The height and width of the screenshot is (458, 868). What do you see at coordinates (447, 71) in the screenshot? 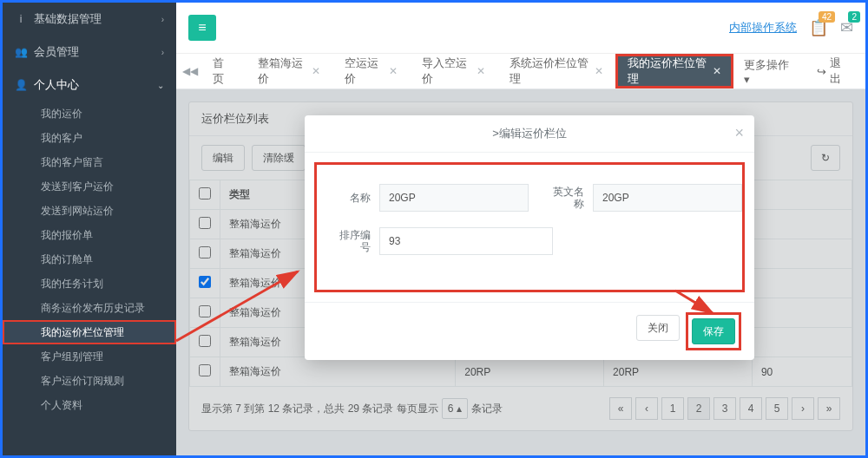
I see `tab-label: 导入空运价` at bounding box center [447, 71].